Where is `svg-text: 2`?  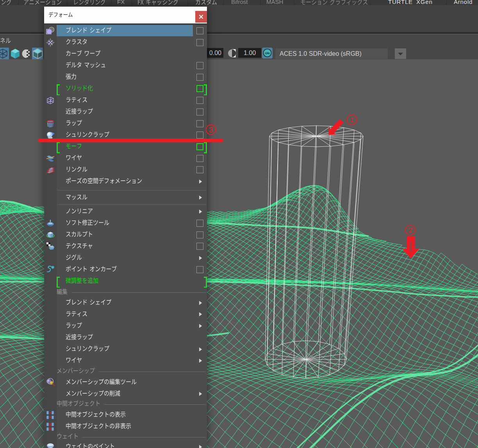
svg-text: 2 is located at coordinates (410, 230).